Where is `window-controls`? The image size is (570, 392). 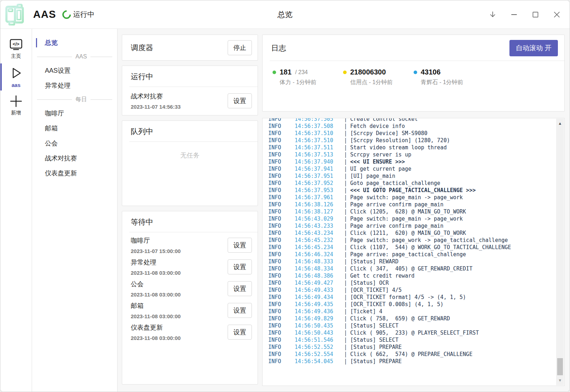
window-controls is located at coordinates (525, 15).